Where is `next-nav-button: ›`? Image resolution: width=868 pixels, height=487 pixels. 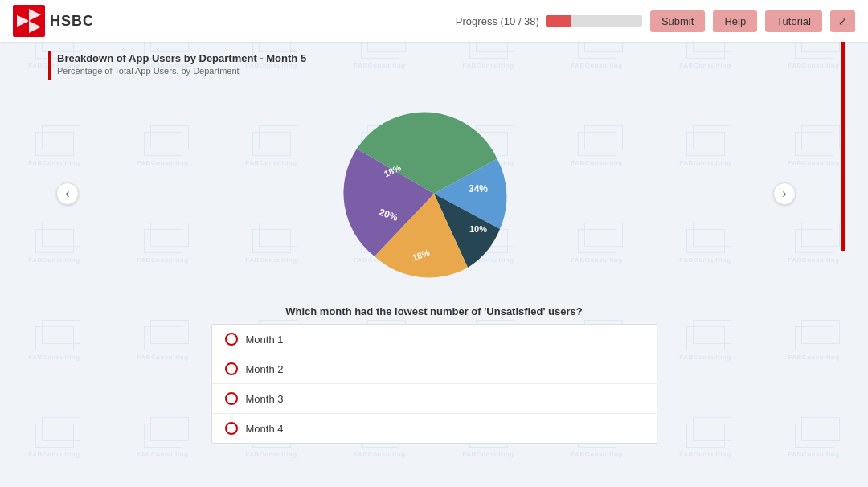
next-nav-button: › is located at coordinates (784, 194).